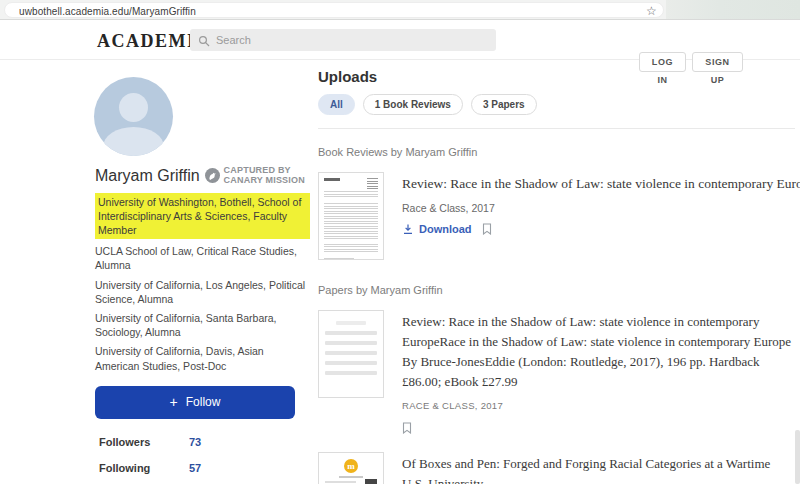  I want to click on list-item-book-review: Review: Race in the Shadow of Law: state…, so click(556, 216).